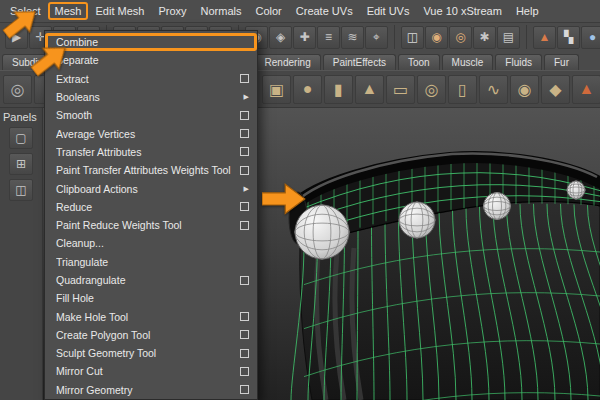  Describe the element at coordinates (152, 298) in the screenshot. I see `menu-item-label: Fill Hole` at that location.